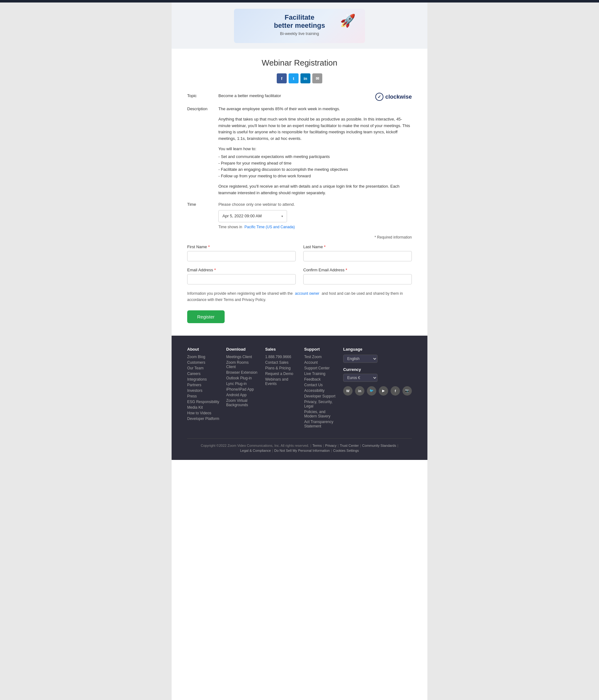  What do you see at coordinates (241, 279) in the screenshot?
I see `email-input` at bounding box center [241, 279].